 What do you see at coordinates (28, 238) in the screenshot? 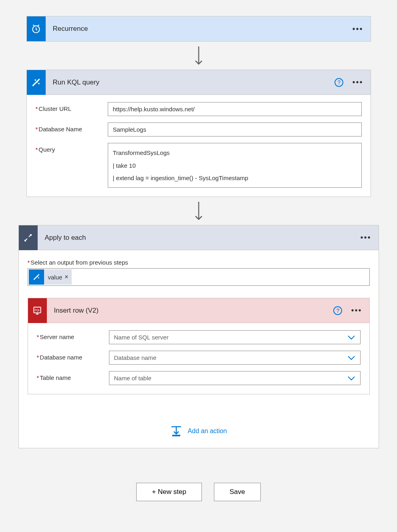
I see `loop-icon` at bounding box center [28, 238].